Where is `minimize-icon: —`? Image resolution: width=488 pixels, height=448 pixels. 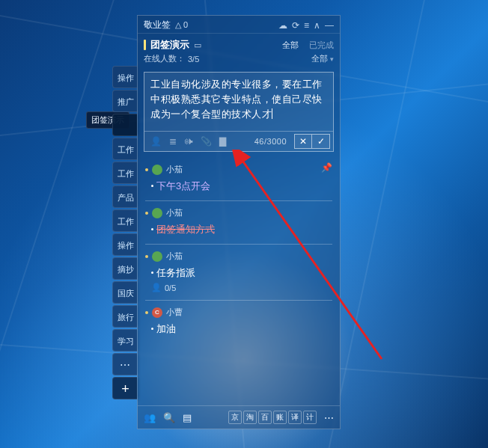
minimize-icon: — is located at coordinates (329, 25).